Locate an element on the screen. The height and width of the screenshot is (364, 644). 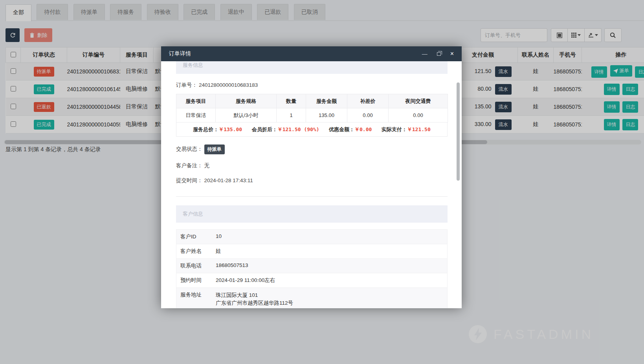
svc-amount: 135.00 is located at coordinates (327, 115).